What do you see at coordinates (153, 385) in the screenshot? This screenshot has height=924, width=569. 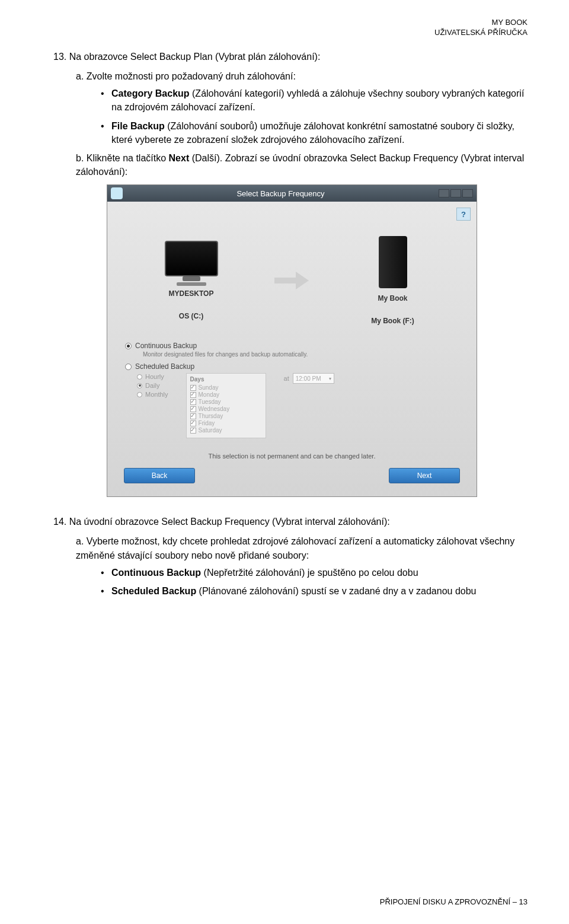 I see `frequency-col: Hourly Daily Monthly` at bounding box center [153, 385].